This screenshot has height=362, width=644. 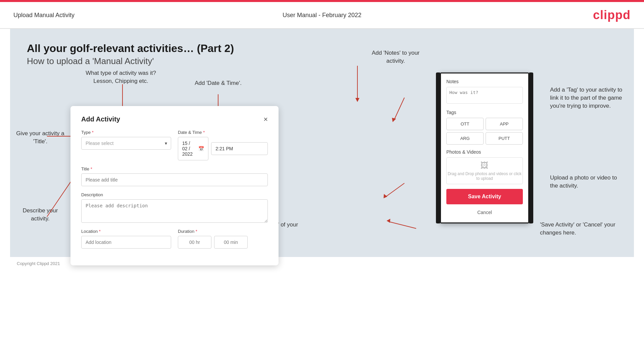 I want to click on duration-min-input, so click(x=231, y=242).